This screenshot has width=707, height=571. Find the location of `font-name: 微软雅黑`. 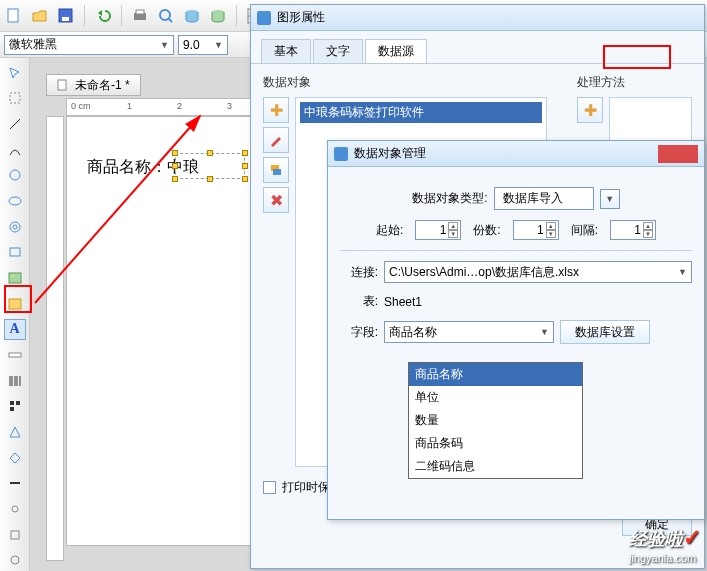

font-name: 微软雅黑 is located at coordinates (33, 44).